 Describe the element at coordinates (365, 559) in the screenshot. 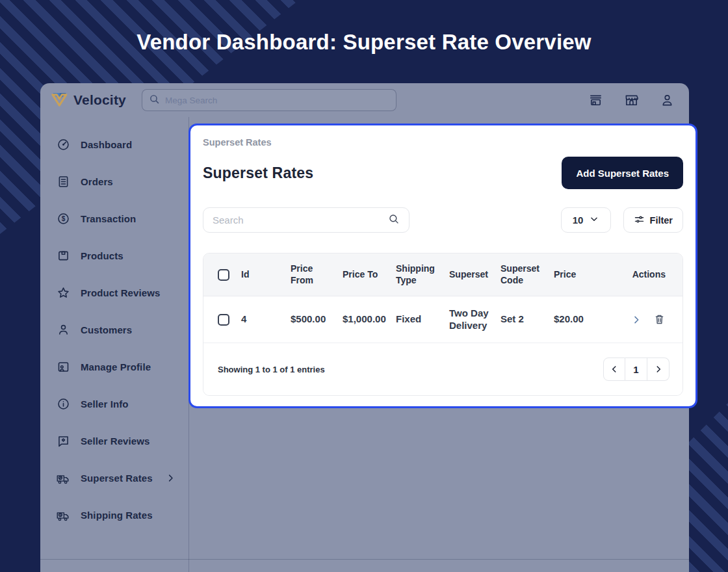

I see `sidebar-bottom-divider` at that location.